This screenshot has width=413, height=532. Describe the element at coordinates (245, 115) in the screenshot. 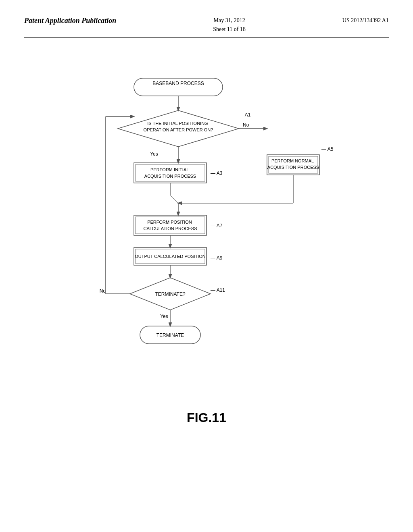

I see `svg-text: — A1` at that location.